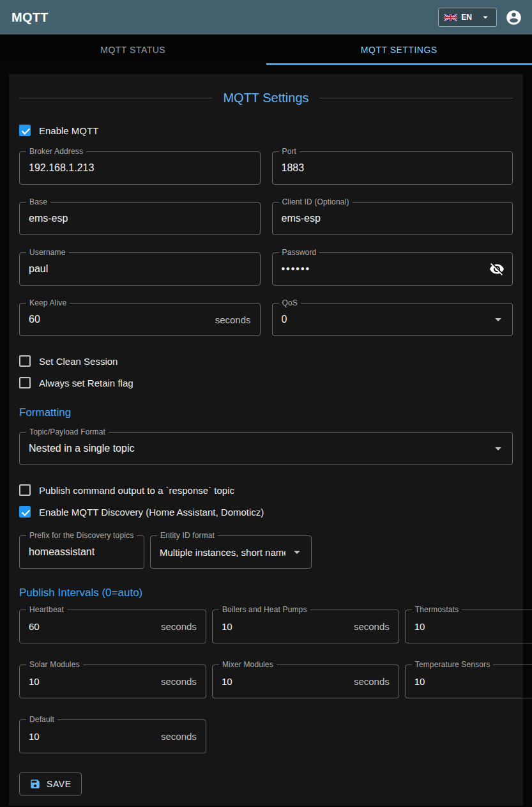 The height and width of the screenshot is (807, 532). I want to click on solar-interval-input, so click(92, 681).